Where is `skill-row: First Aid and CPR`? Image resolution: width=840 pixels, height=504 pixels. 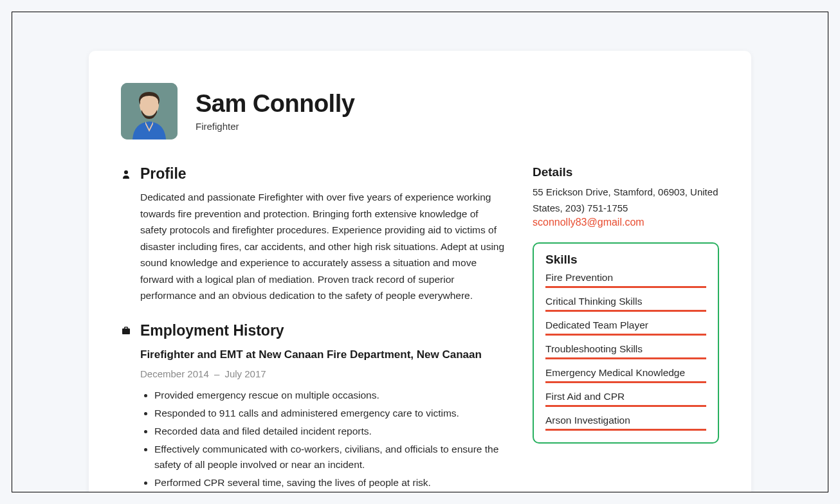
skill-row: First Aid and CPR is located at coordinates (626, 399).